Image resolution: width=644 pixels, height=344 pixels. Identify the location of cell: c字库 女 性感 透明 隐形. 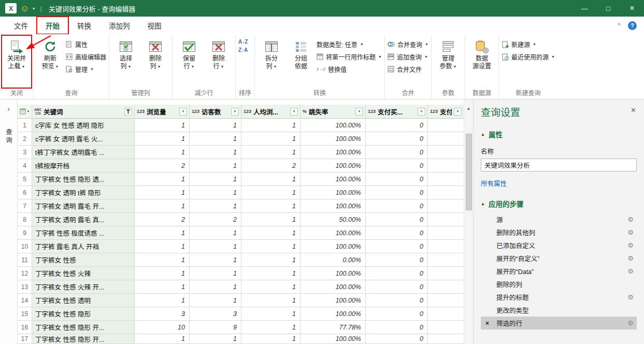
(83, 125).